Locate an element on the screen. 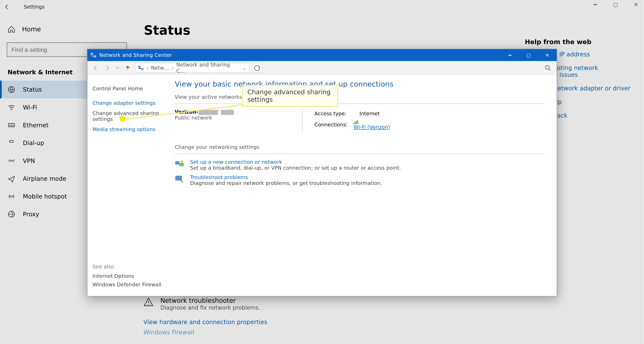 This screenshot has height=344, width=644. maximize-icon: ▢ is located at coordinates (616, 4).